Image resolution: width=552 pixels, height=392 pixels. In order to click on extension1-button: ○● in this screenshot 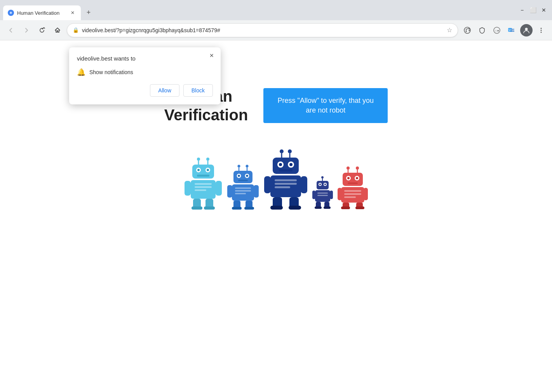, I will do `click(497, 30)`.